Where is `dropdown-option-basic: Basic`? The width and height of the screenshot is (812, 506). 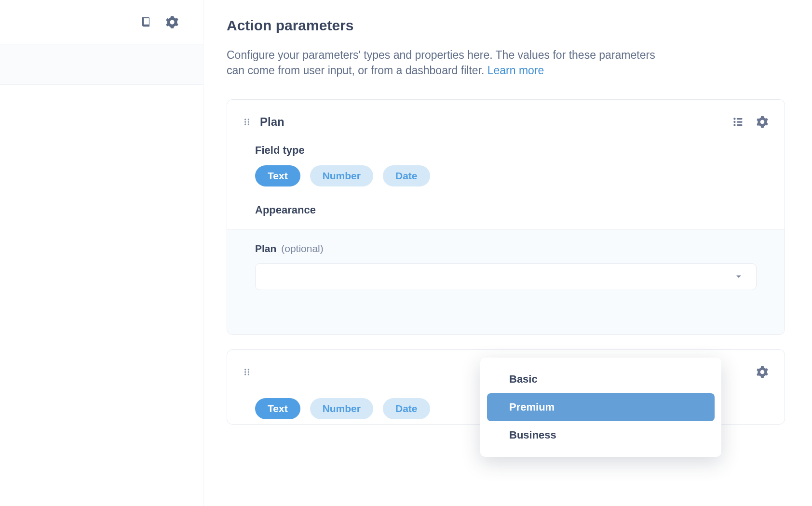
dropdown-option-basic: Basic is located at coordinates (601, 379).